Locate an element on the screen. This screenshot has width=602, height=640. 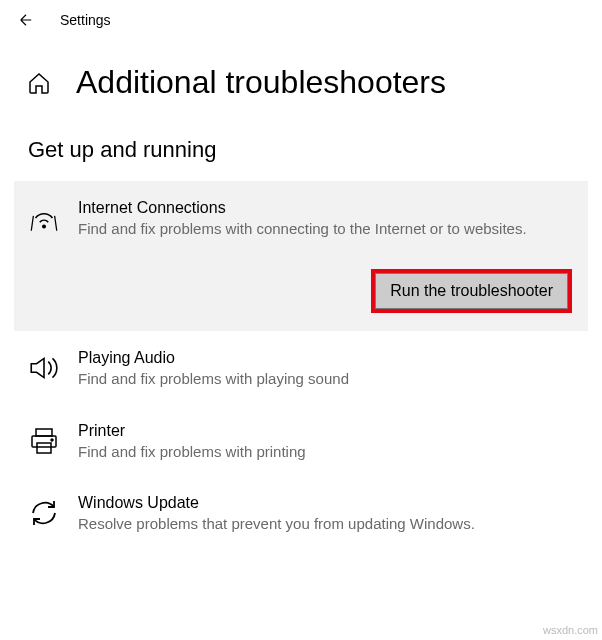
item-title: Windows Update is located at coordinates (327, 503).